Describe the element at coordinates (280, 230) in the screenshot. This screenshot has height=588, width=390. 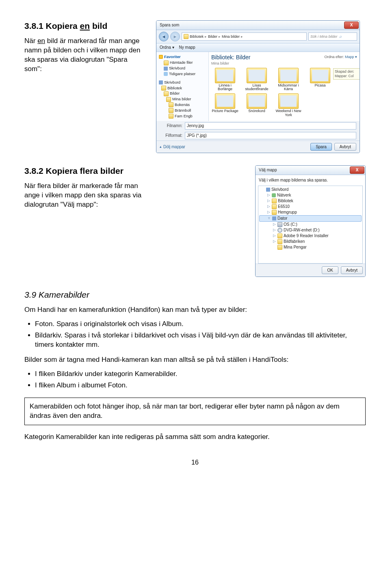
I see `dvd-icon` at that location.